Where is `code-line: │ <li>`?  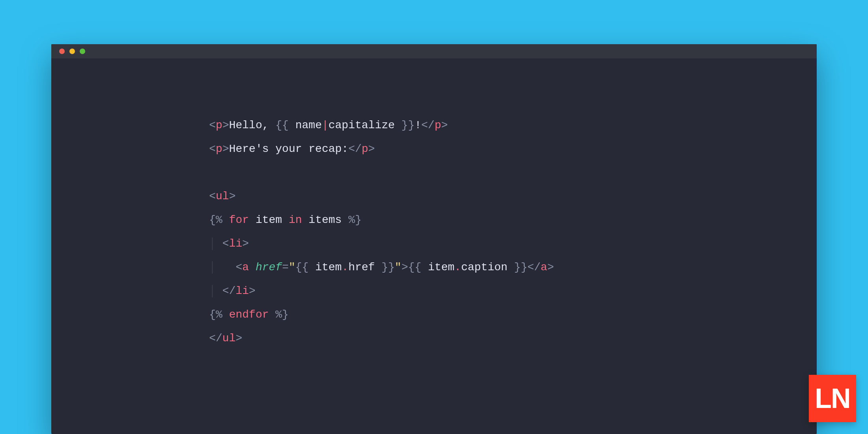
code-line: │ <li> is located at coordinates (229, 244).